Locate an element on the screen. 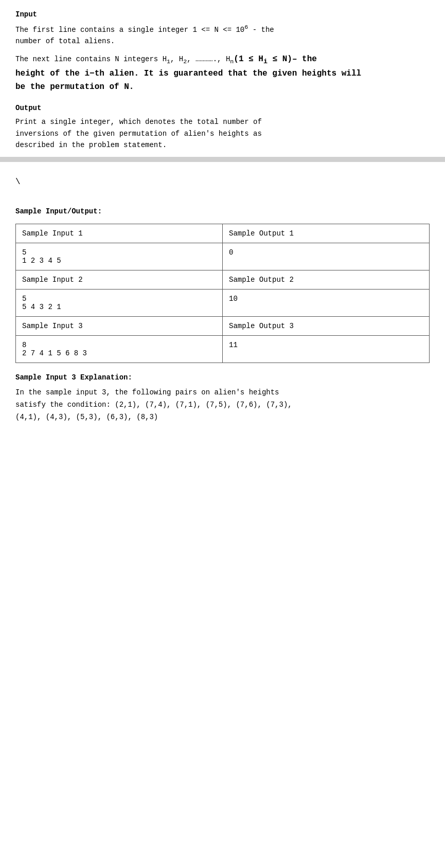 This screenshot has width=445, height=868. sample-io-heading: Sample Input/Output: is located at coordinates (222, 211).